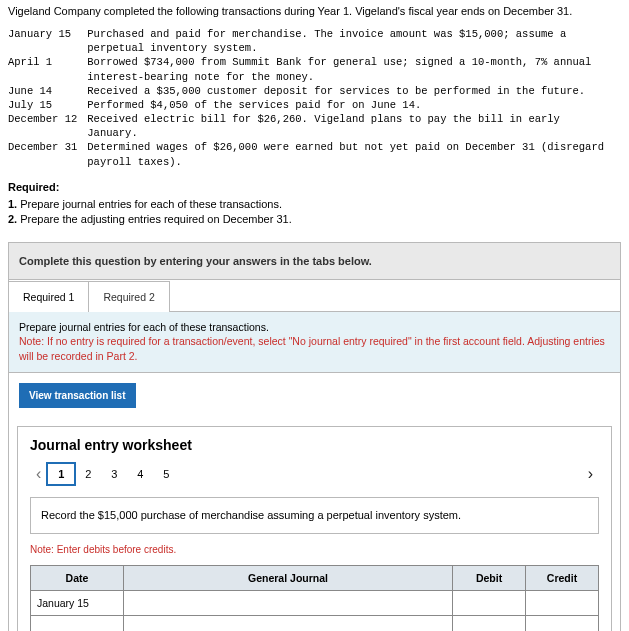 Image resolution: width=629 pixels, height=631 pixels. I want to click on credit-cell, so click(562, 602).